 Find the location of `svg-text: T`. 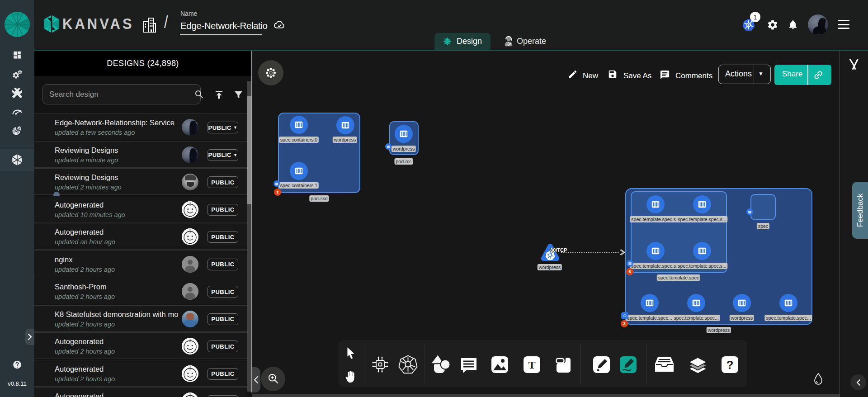

svg-text: T is located at coordinates (532, 365).